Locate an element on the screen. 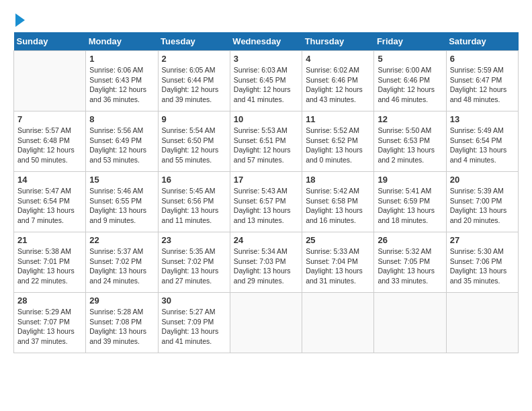 The image size is (532, 411). day-info: Sunrise: 6:03 AM Sunset: 6:45 PM Dayligh… is located at coordinates (266, 85).